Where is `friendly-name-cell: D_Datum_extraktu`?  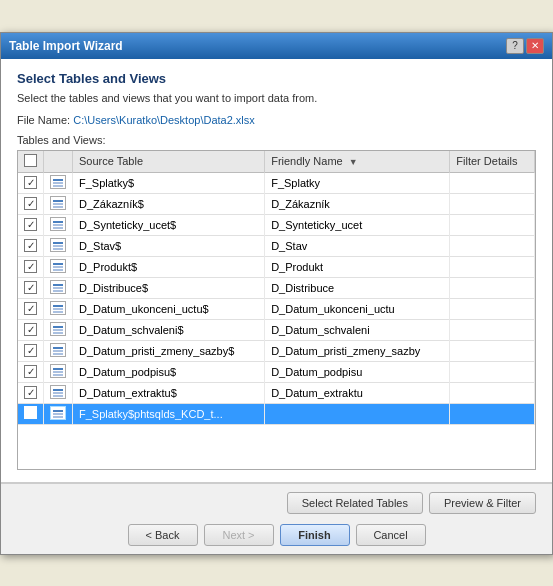
friendly-name-cell: D_Datum_extraktu is located at coordinates (358, 392).